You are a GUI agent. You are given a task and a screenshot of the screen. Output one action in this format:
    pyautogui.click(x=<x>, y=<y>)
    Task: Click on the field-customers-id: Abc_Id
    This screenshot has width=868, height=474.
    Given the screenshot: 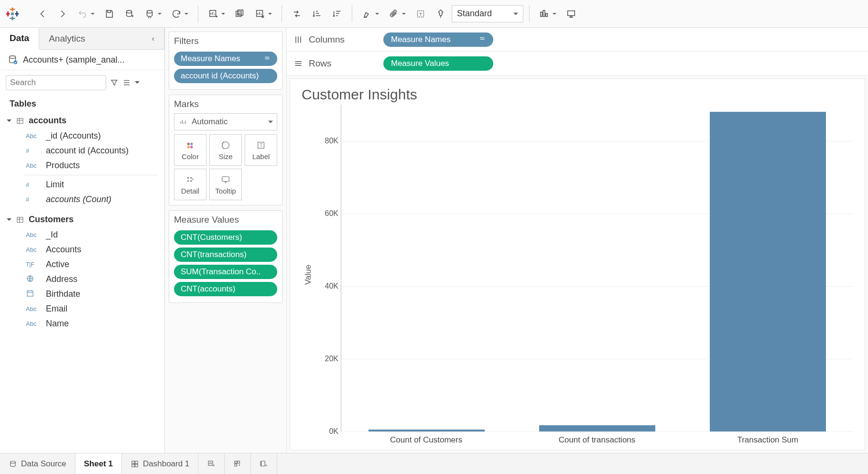 What is the action you would take?
    pyautogui.click(x=82, y=235)
    